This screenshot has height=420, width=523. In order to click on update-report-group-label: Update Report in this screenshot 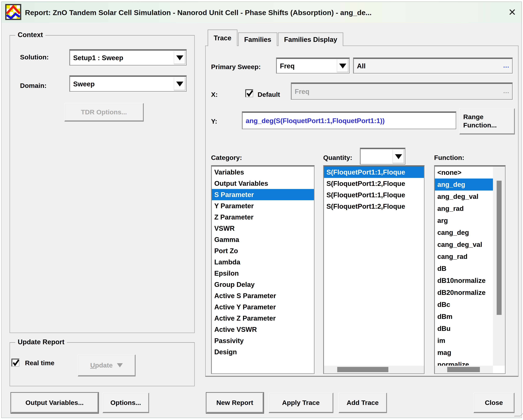, I will do `click(41, 342)`.